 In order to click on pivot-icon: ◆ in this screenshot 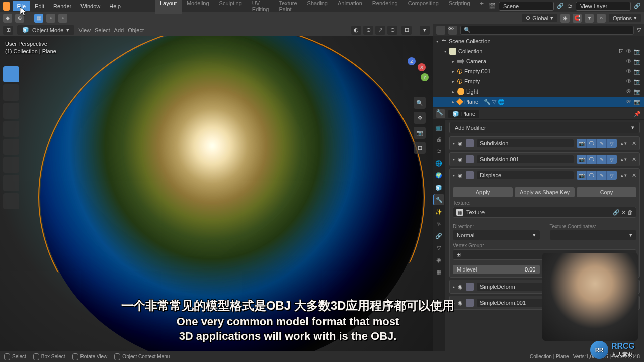, I will do `click(8, 18)`.